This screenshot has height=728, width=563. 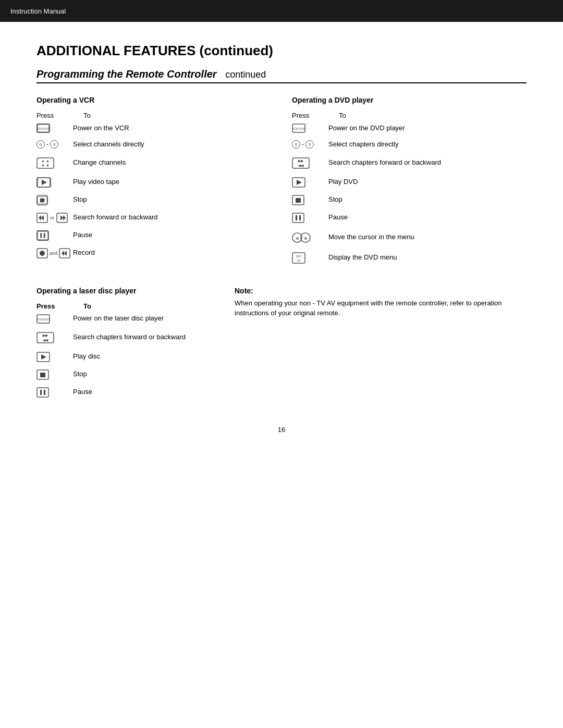 I want to click on vcr-row-pause: Pause, so click(x=154, y=236).